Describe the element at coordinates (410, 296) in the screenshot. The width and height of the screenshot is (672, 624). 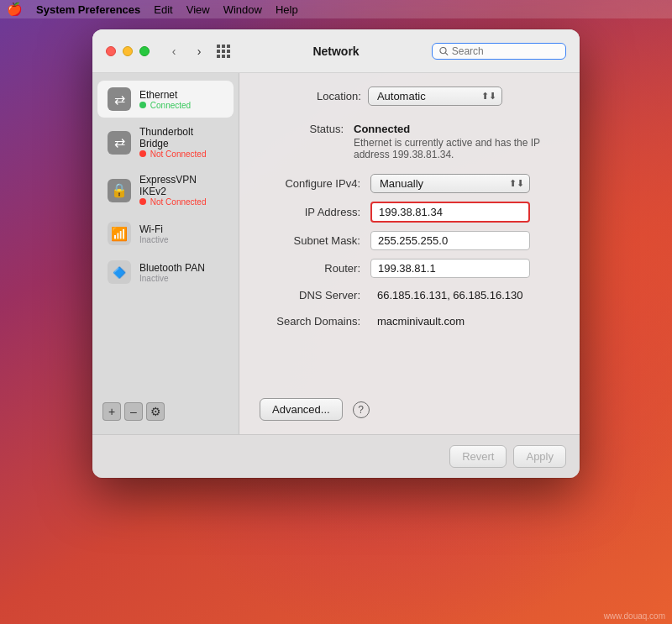
I see `dns-server-row: DNS Server: 66.185.16.131, 66.185.16.130` at that location.